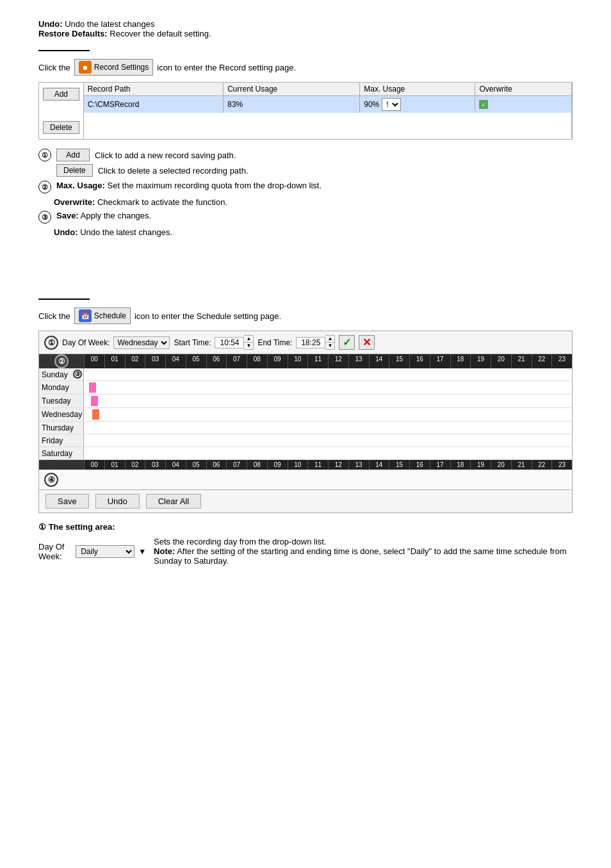 The height and width of the screenshot is (868, 611). What do you see at coordinates (318, 361) in the screenshot?
I see `th-11: 11` at bounding box center [318, 361].